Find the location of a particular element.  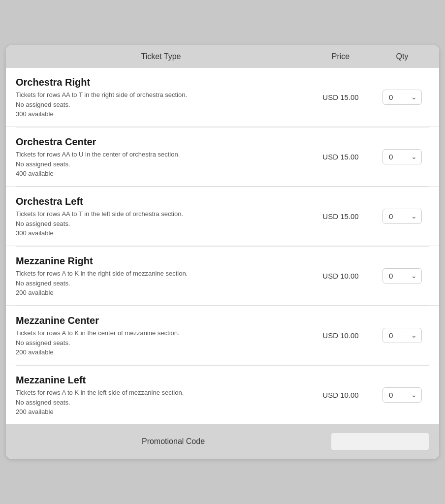

ticket-name-orchestra-right: Orchestra Right is located at coordinates (161, 83).